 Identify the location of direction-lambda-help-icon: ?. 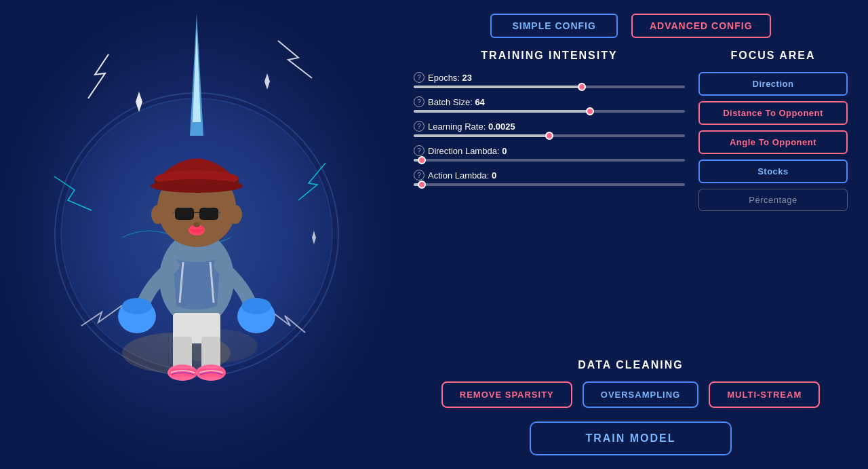
(419, 151).